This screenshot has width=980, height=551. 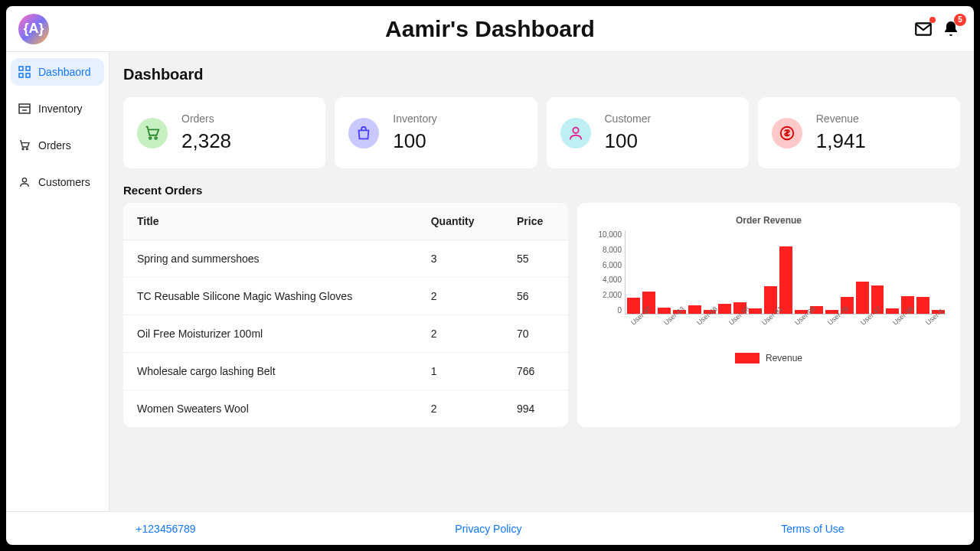 What do you see at coordinates (536, 372) in the screenshot?
I see `cell-price: 766` at bounding box center [536, 372].